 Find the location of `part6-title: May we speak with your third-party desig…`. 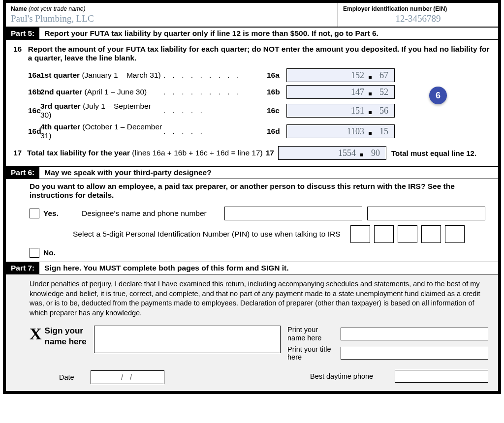

part6-title: May we speak with your third-party desig… is located at coordinates (269, 173).